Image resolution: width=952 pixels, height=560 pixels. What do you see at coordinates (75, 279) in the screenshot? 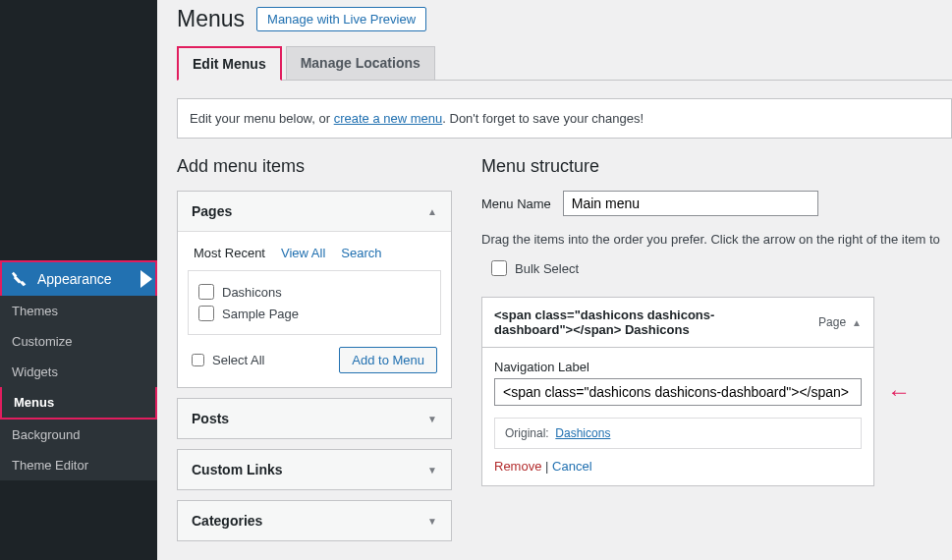
I see `sidebar-parent-label: Appearance` at bounding box center [75, 279].